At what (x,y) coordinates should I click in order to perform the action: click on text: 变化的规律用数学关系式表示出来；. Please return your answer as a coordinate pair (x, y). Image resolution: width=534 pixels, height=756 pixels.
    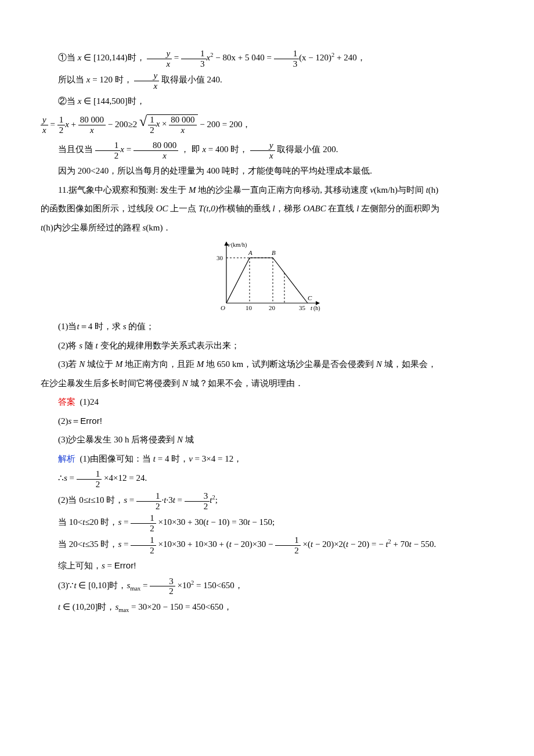
    Looking at the image, I should click on (169, 345).